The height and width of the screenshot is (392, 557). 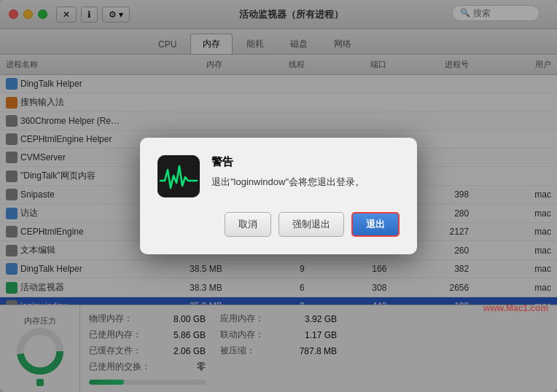 I want to click on dialog-app-icon, so click(x=179, y=176).